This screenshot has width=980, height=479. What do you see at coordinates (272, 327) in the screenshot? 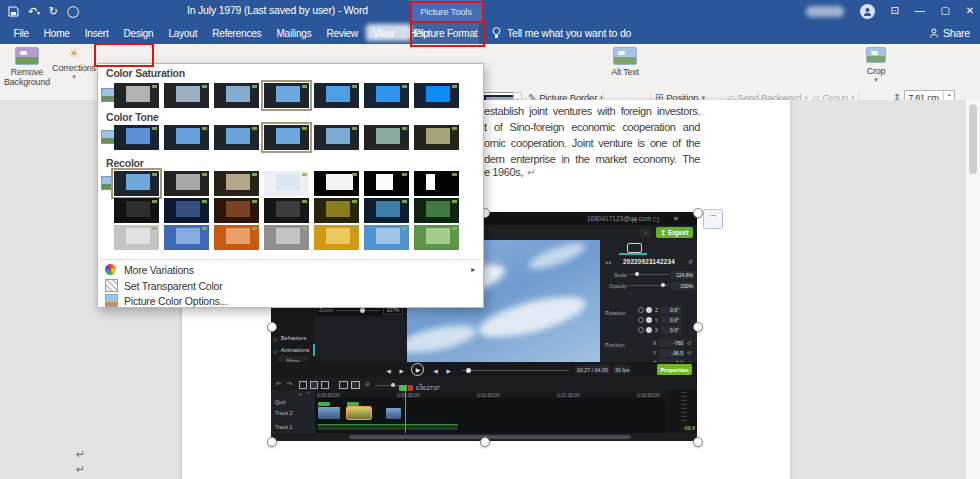
I see `selection-handle-middle-left` at bounding box center [272, 327].